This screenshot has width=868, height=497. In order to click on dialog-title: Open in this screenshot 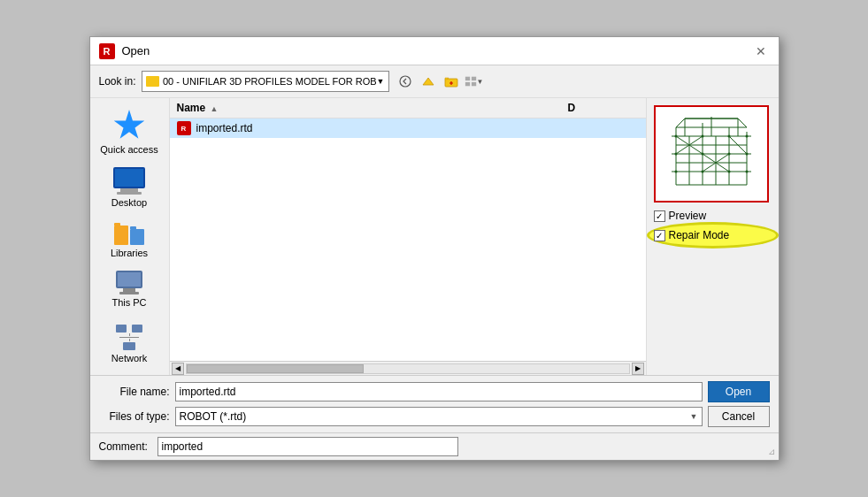, I will do `click(136, 51)`.